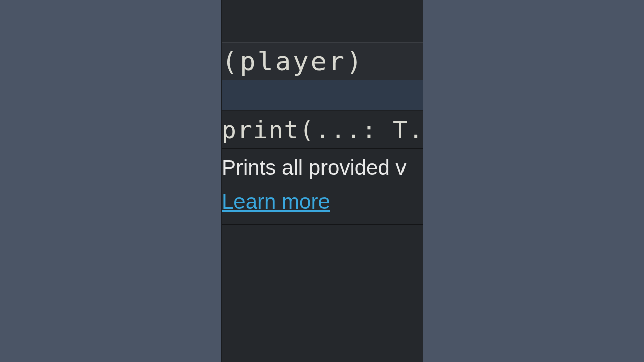  What do you see at coordinates (322, 130) in the screenshot?
I see `signature-text: print(...: T..` at bounding box center [322, 130].